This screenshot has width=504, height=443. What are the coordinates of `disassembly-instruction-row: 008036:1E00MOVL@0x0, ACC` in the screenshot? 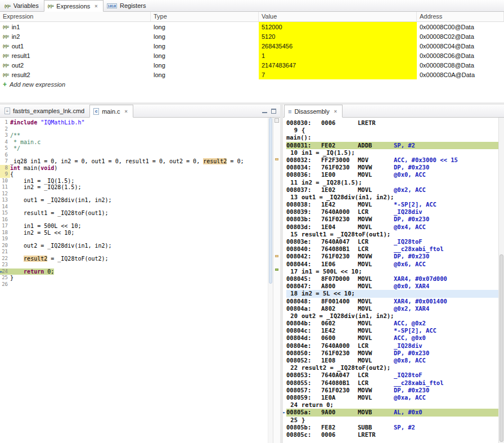 It's located at (393, 174).